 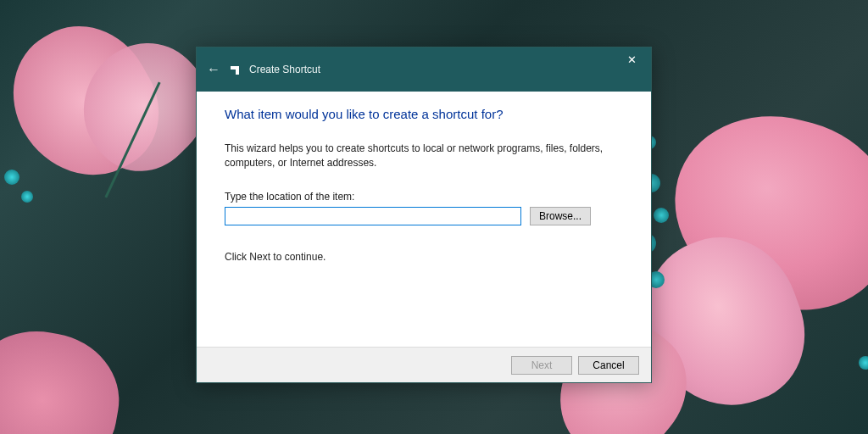 I want to click on cancel-button: Cancel, so click(x=609, y=365).